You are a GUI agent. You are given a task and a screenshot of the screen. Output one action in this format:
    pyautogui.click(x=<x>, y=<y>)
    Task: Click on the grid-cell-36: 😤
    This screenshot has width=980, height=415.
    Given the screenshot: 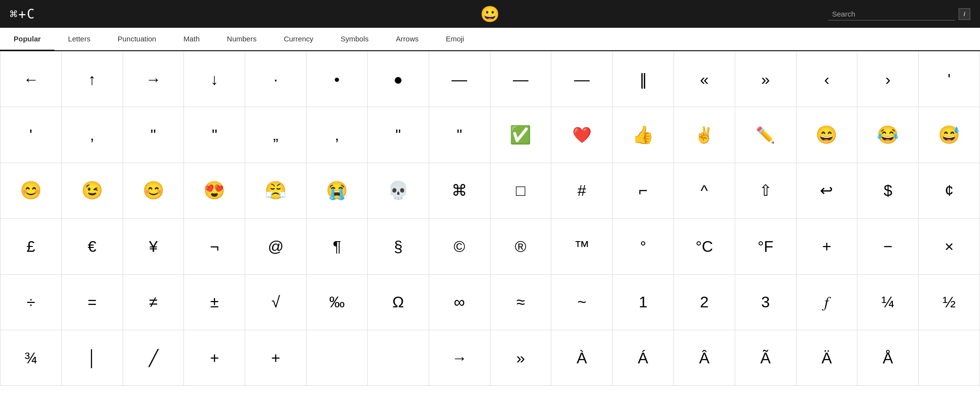 What is the action you would take?
    pyautogui.click(x=276, y=191)
    